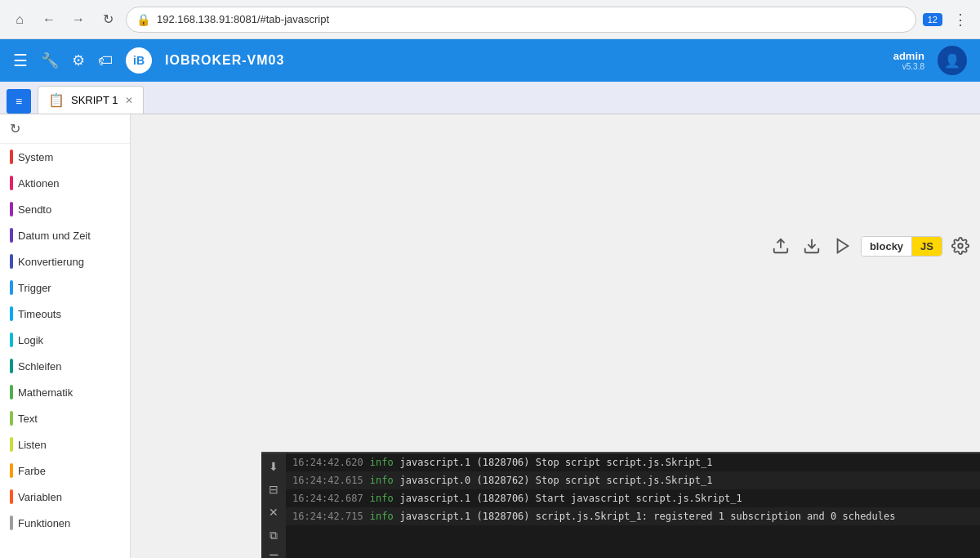  Describe the element at coordinates (274, 536) in the screenshot. I see `log-copy-button: ⧉` at that location.